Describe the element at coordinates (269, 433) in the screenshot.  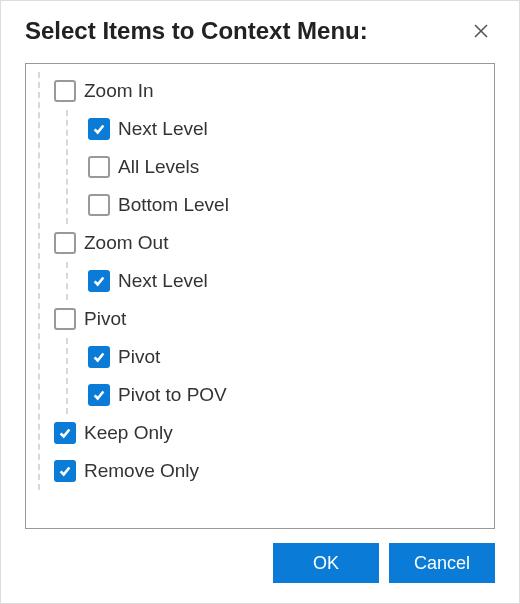
I see `tree-row: Keep Only` at that location.